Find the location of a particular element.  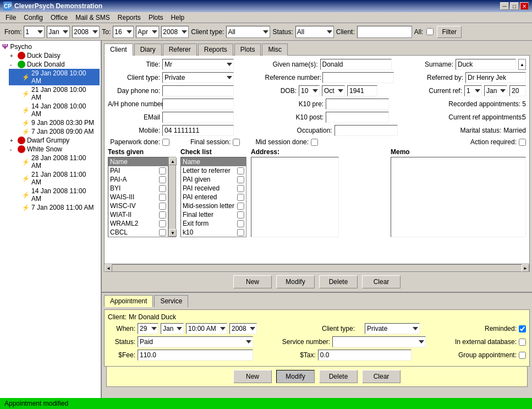

client-clear-button: Clear is located at coordinates (381, 282).